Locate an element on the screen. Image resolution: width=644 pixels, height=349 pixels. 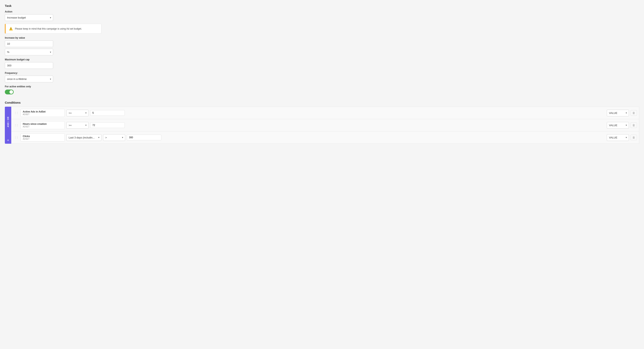
max-budget-input is located at coordinates (29, 66).